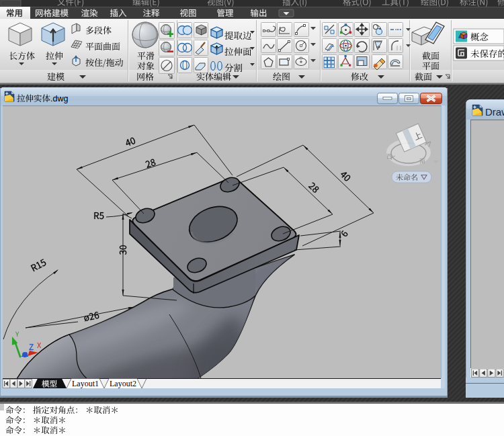  I want to click on svg-text: Layout1, so click(85, 384).